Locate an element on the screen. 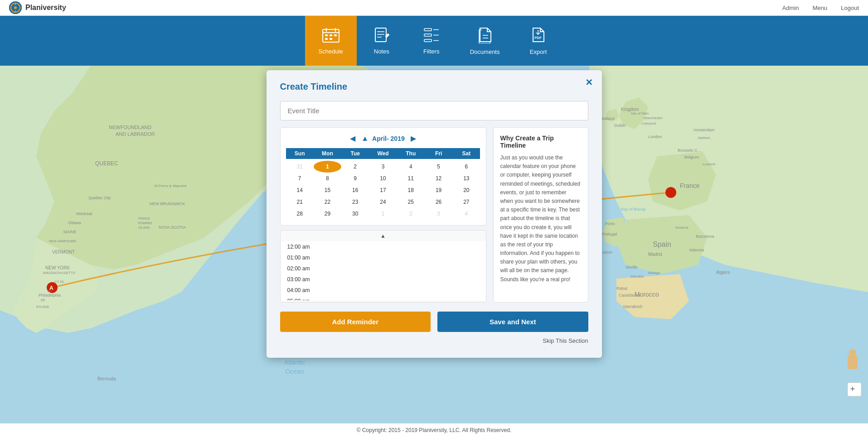 The width and height of the screenshot is (868, 437). nav-label-schedule: Schedule is located at coordinates (331, 52).